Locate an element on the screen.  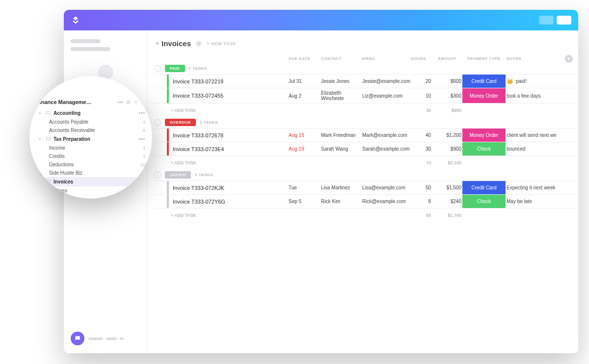
amount-cell: $600 is located at coordinates (447, 81).